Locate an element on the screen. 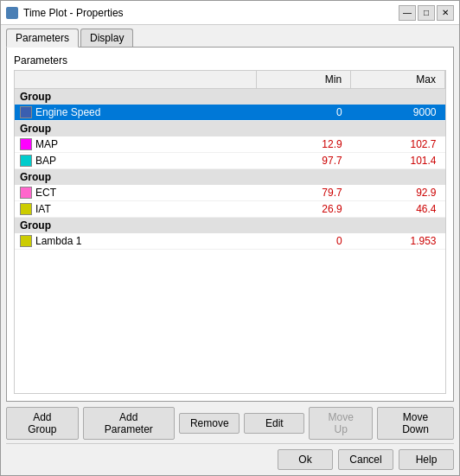 The width and height of the screenshot is (460, 476). param-name: BAP is located at coordinates (46, 161).